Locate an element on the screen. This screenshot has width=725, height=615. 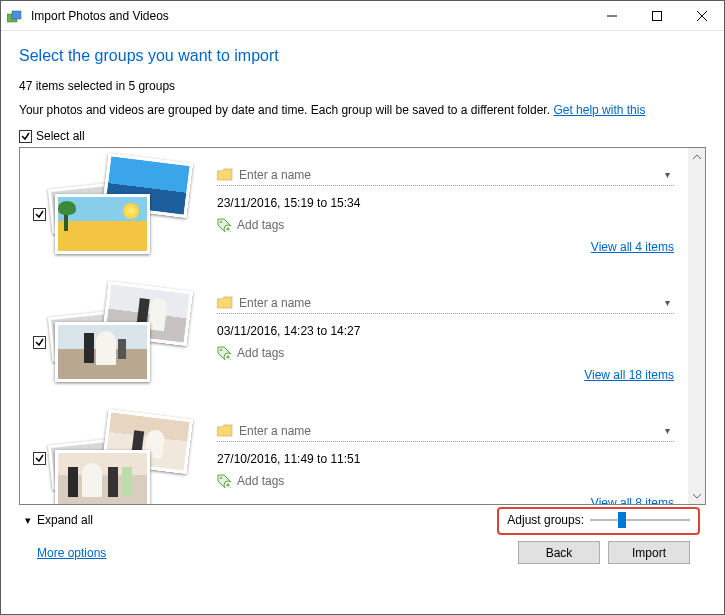
description-text: Your photos and videos are grouped by da… is located at coordinates (362, 110).